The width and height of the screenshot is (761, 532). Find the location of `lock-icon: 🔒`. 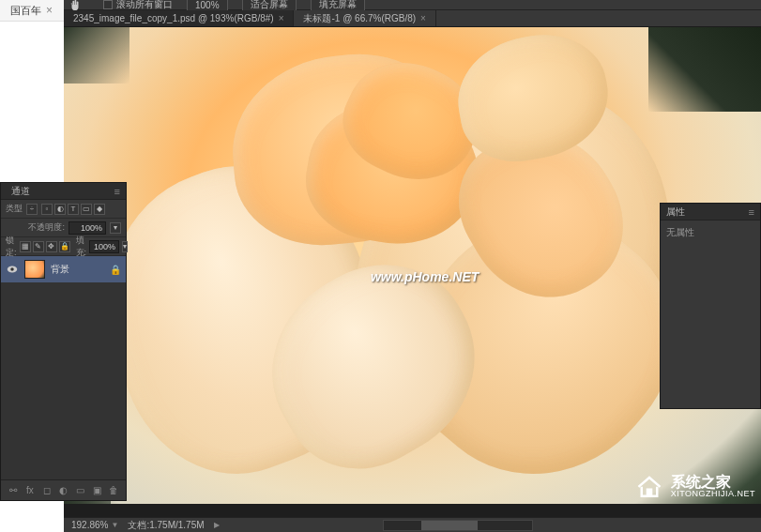

lock-icon: 🔒 is located at coordinates (115, 270).